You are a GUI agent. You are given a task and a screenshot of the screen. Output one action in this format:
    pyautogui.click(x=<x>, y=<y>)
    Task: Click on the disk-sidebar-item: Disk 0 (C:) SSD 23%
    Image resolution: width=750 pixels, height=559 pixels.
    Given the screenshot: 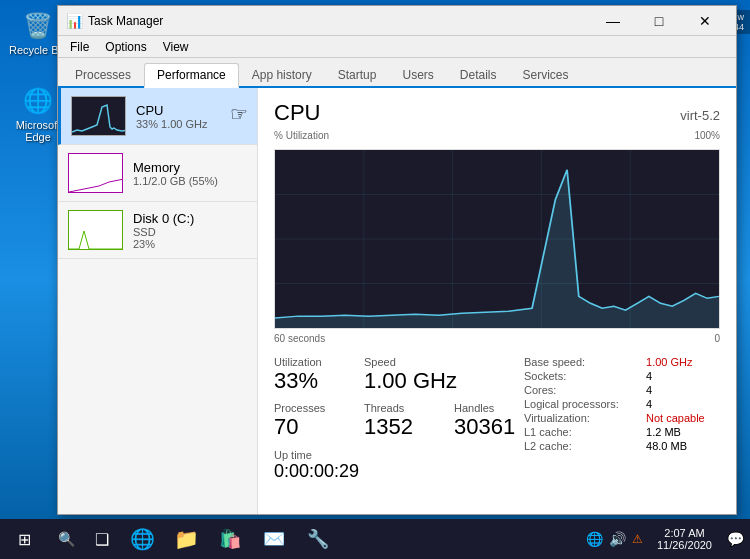 What is the action you would take?
    pyautogui.click(x=158, y=230)
    